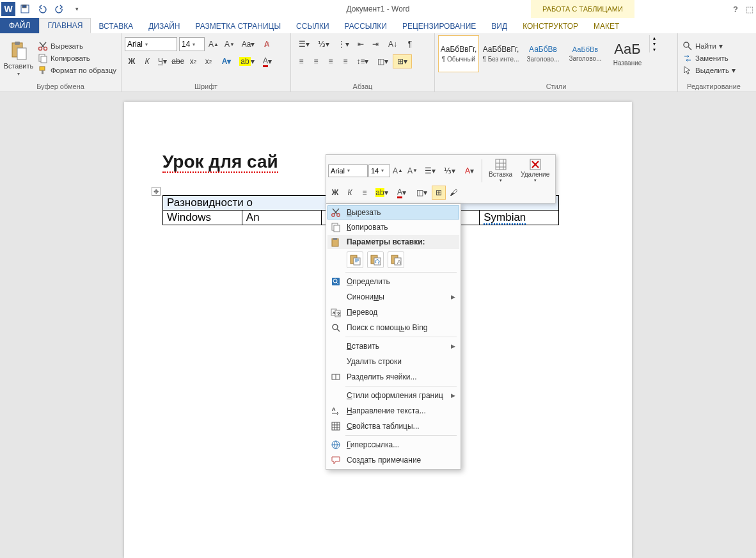  I want to click on borders-icon: ⊞▾, so click(402, 61).